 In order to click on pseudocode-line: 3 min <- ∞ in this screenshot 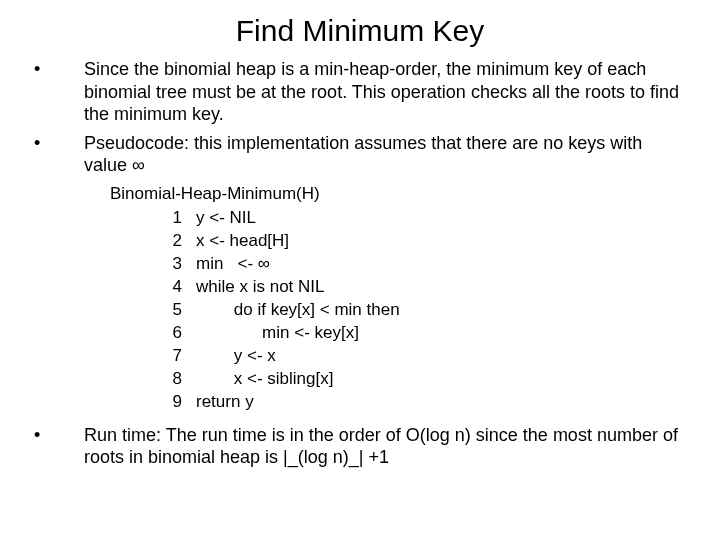, I will do `click(400, 264)`.